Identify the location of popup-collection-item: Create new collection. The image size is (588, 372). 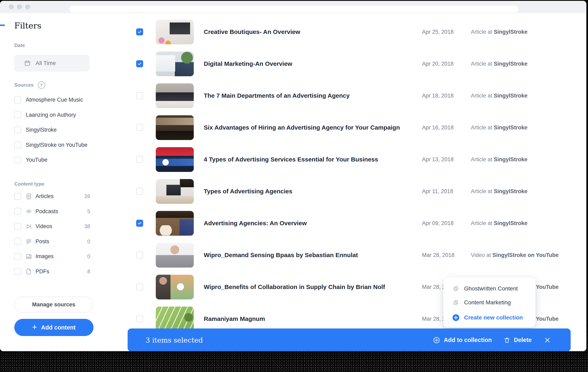
(487, 318).